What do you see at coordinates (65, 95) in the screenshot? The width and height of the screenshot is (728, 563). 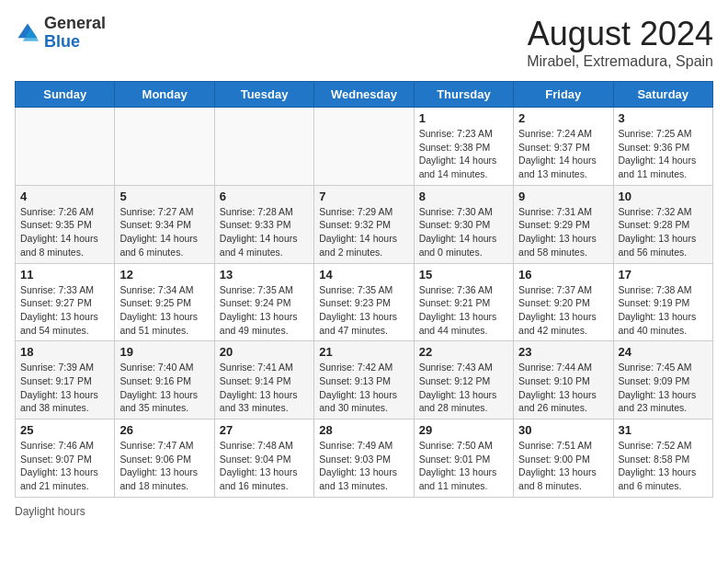 I see `day-of-week-header: Sunday` at bounding box center [65, 95].